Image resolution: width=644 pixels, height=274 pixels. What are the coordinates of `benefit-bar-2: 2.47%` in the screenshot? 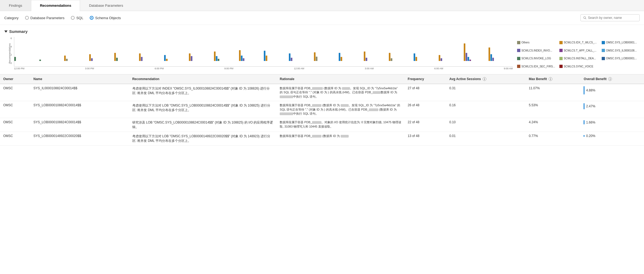 It's located at (612, 106).